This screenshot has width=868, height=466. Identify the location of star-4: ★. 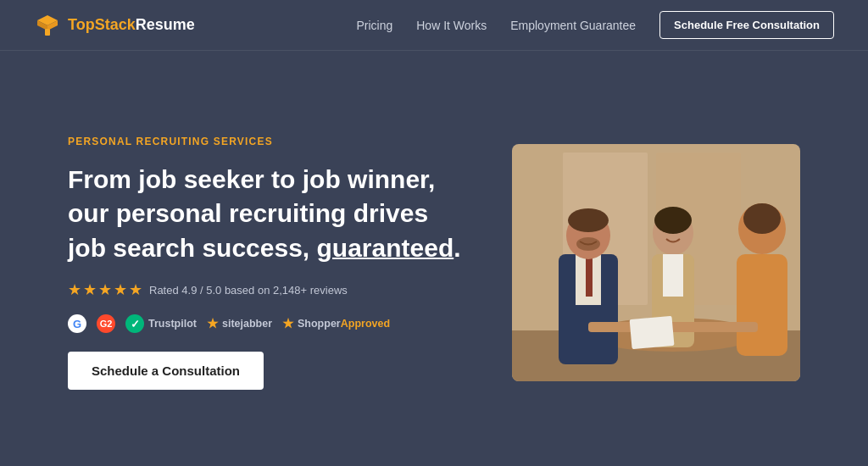
(120, 290).